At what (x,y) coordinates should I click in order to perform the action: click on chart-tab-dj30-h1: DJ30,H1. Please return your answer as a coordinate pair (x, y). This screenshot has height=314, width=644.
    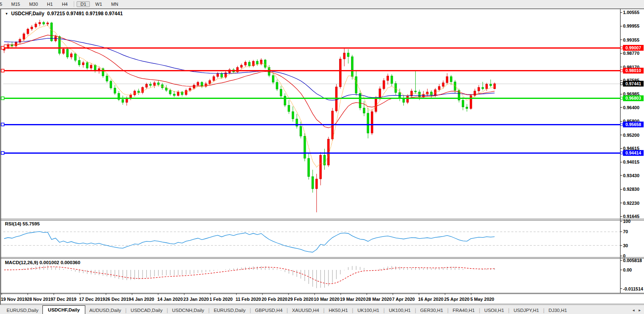
    Looking at the image, I should click on (558, 310).